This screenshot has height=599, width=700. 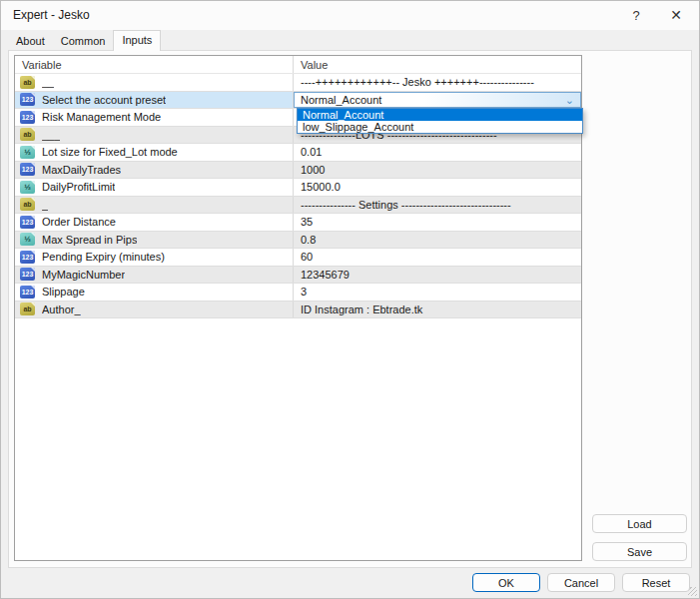 I want to click on ok-button: OK, so click(x=506, y=583).